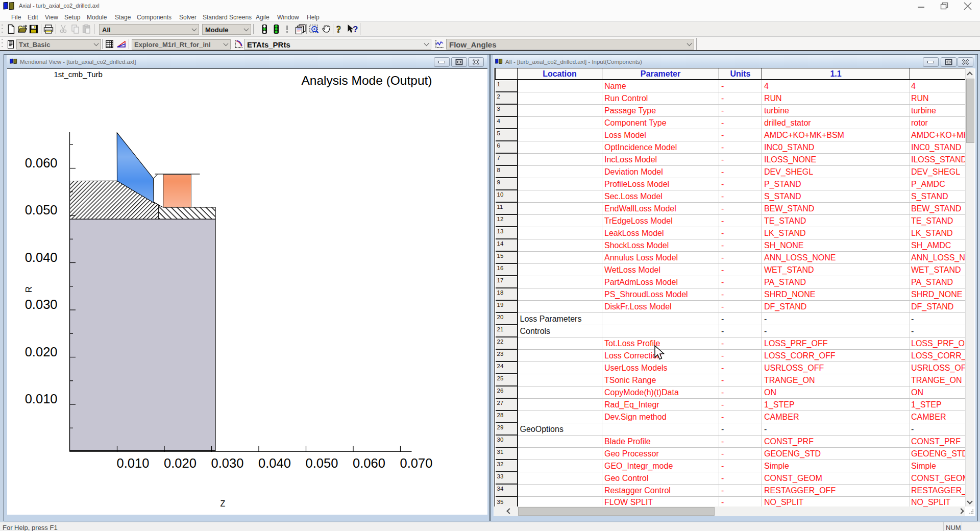  I want to click on svg-text: 1st_cmb_Turb, so click(79, 75).